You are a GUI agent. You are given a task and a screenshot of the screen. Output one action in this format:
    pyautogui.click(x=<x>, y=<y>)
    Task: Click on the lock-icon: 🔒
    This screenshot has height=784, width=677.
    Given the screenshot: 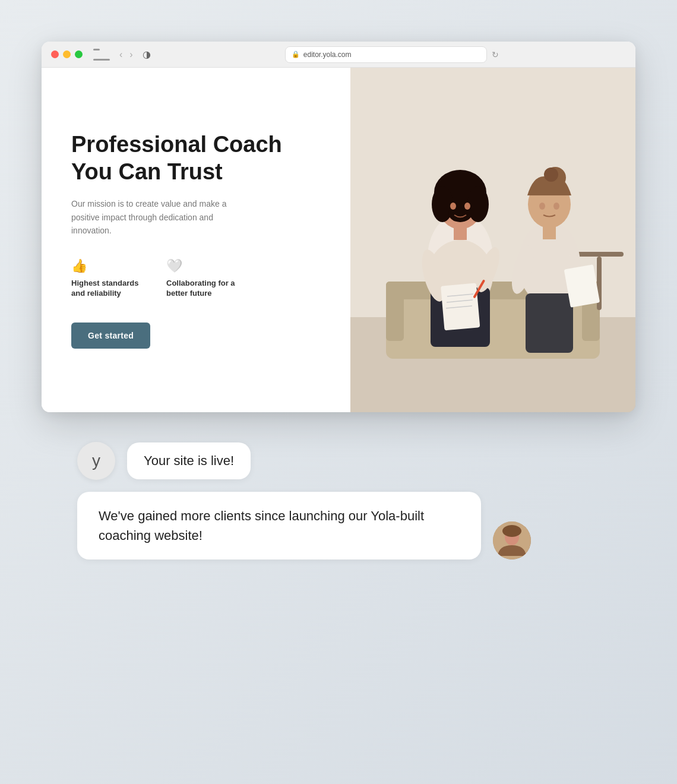 What is the action you would take?
    pyautogui.click(x=296, y=55)
    